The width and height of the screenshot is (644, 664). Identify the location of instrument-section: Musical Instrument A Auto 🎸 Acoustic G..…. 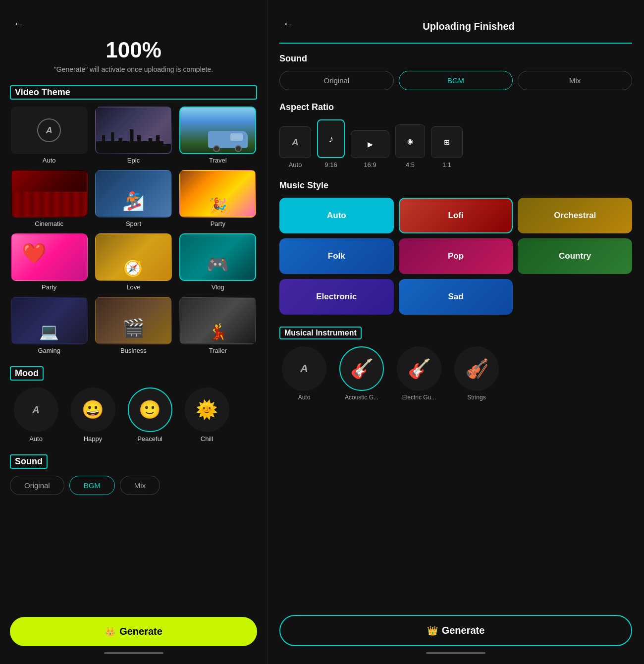
(456, 364).